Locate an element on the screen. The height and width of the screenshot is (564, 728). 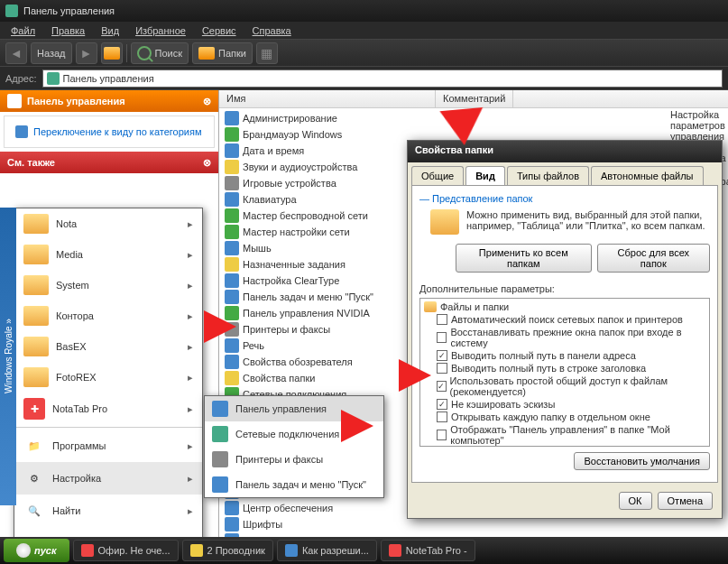
tree-root: Файлы и папки is located at coordinates (565, 307).